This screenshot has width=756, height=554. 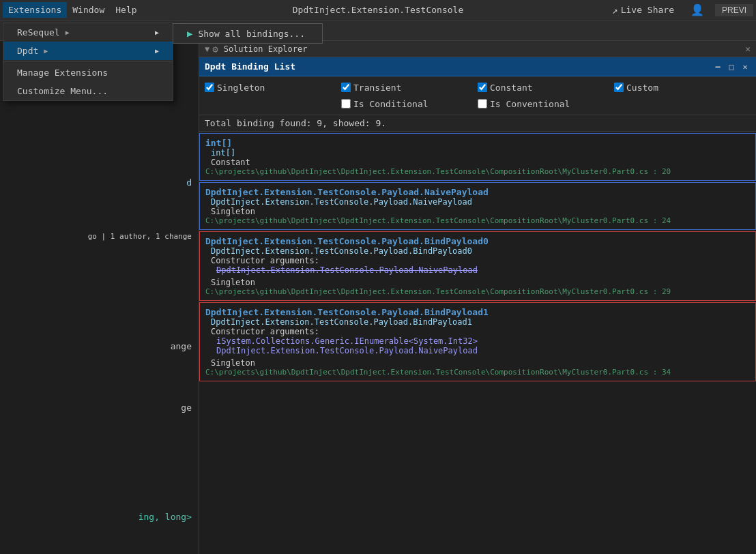 I want to click on entry-4-arg-1: iSystem.Collections.Generic.IEnumerable<…, so click(x=478, y=341).